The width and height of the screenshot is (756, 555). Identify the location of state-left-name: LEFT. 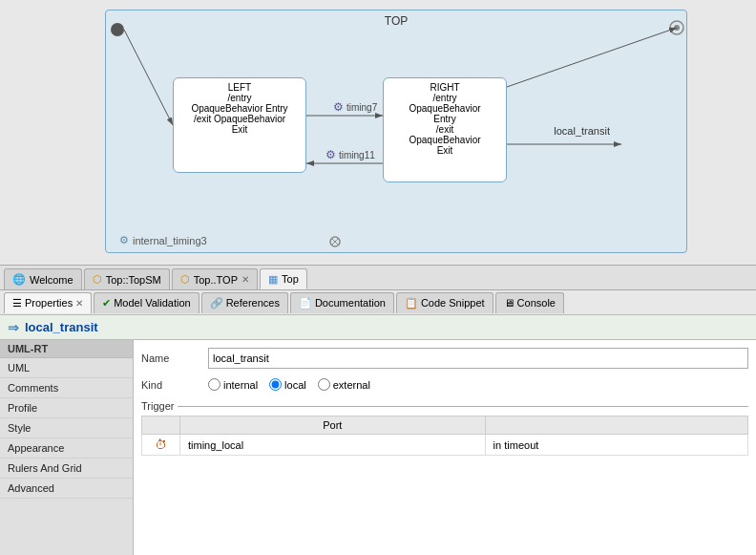
(240, 88).